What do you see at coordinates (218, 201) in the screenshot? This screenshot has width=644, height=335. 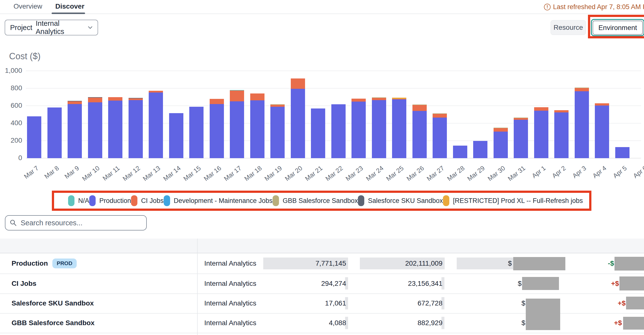 I see `legend-item: Development - Maintenance Jobs` at bounding box center [218, 201].